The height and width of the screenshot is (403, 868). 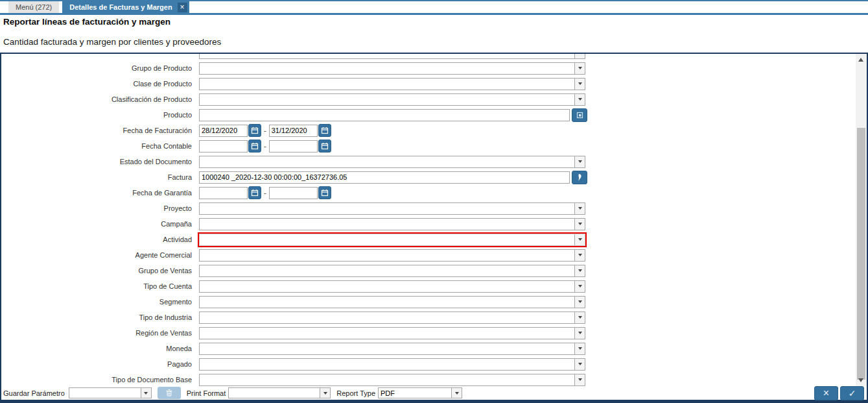 I want to click on fecha-de-facturacion-from-input, so click(x=223, y=131).